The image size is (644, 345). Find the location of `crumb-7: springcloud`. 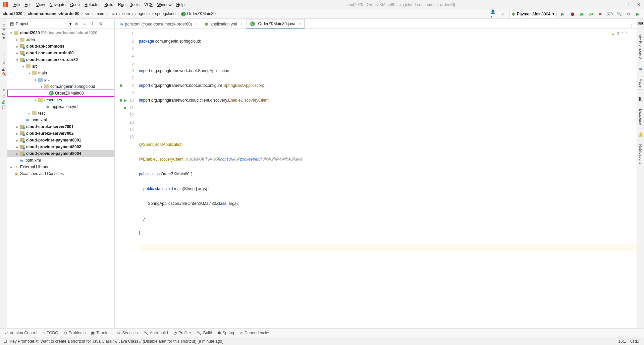

crumb-7: springcloud is located at coordinates (165, 14).